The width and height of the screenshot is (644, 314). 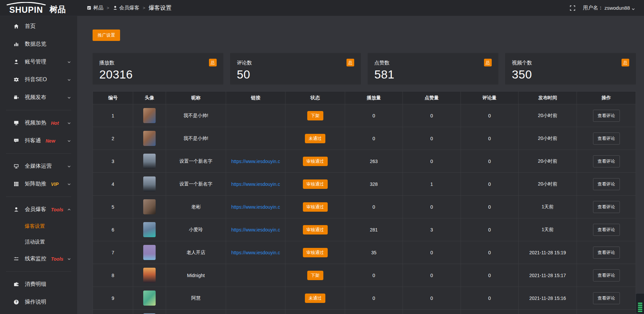 What do you see at coordinates (95, 8) in the screenshot?
I see `breadcrumb-item-home: 树品` at bounding box center [95, 8].